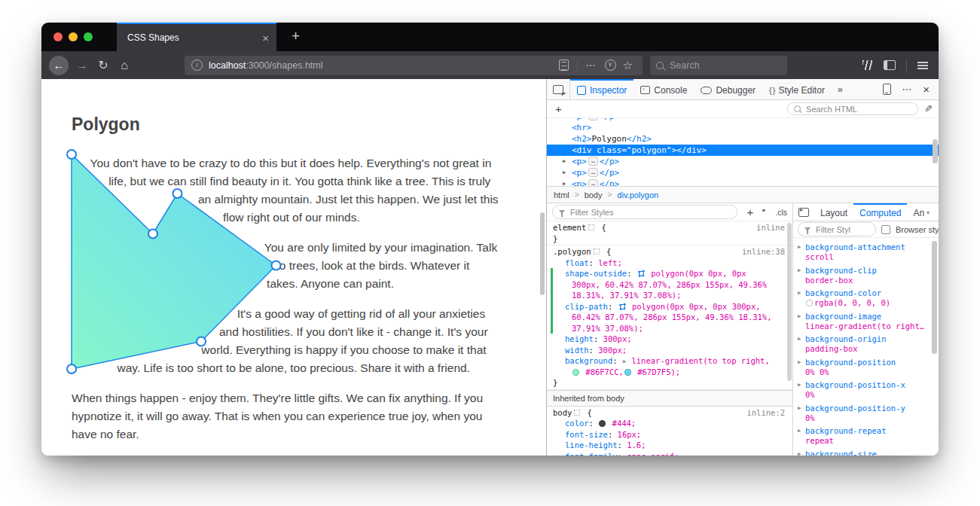 This screenshot has height=506, width=980. I want to click on css-rule-line: 60.42% 87.07%, 286px 155px, 49.36% 18.31…, so click(670, 318).